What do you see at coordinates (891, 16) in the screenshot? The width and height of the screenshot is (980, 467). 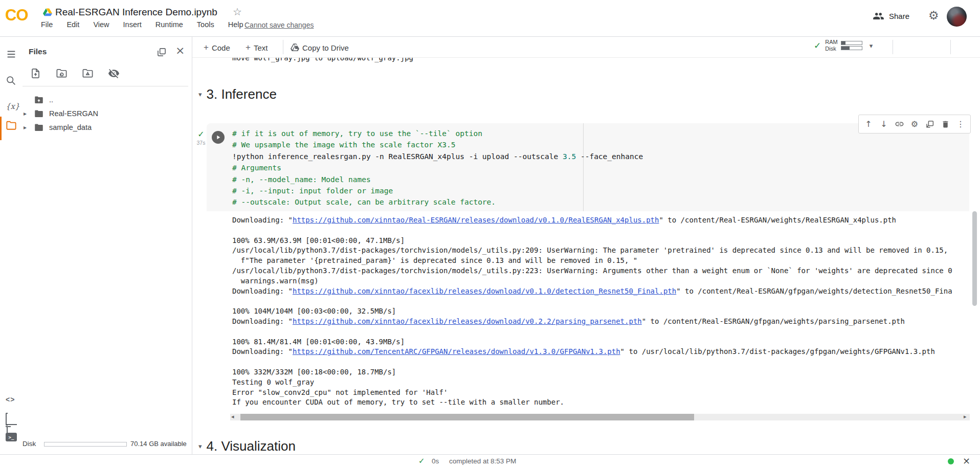 I see `share-button: Share` at bounding box center [891, 16].